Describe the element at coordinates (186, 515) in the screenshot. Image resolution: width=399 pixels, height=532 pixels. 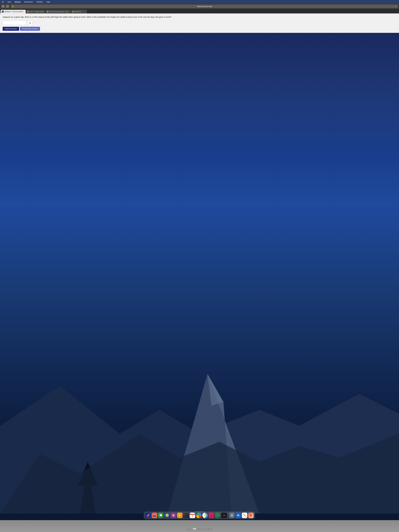
I see `dock-item-app: ⋯` at that location.